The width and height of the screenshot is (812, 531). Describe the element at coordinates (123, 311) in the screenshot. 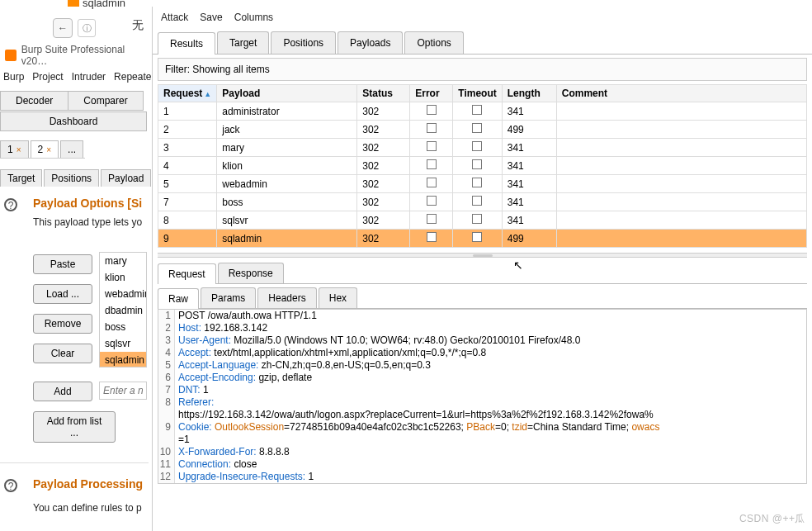

I see `list-item: dbadmin` at that location.